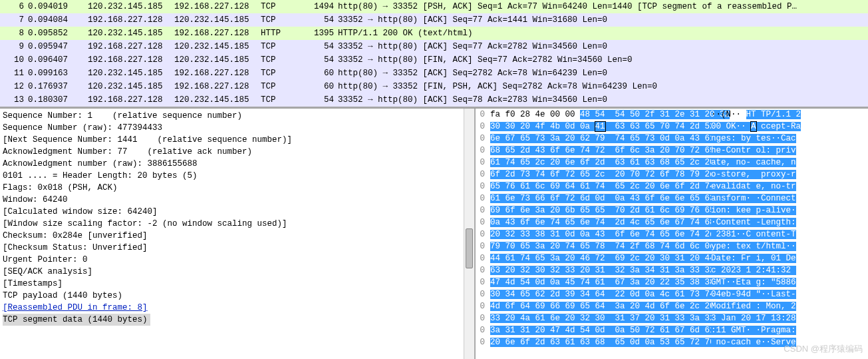 The height and width of the screenshot is (359, 868). I want to click on hex-row: 03a 31 31 20 47 4d 54 0d 0a 50 72 61 67 …, so click(672, 330).